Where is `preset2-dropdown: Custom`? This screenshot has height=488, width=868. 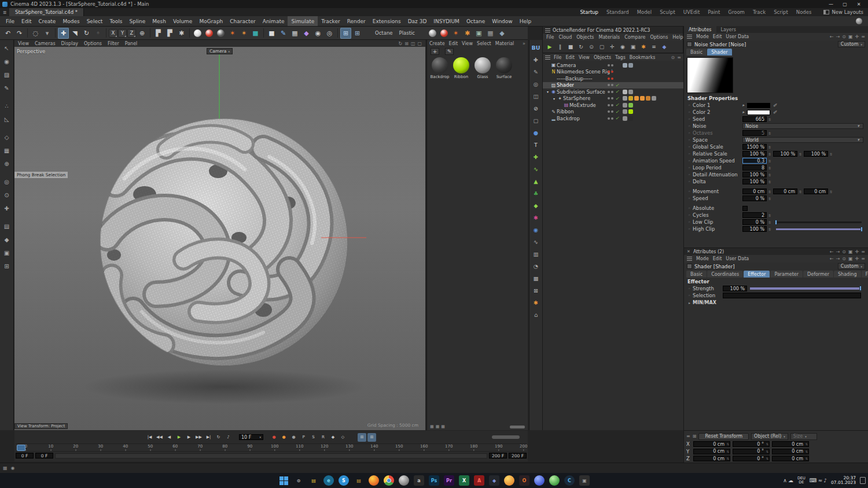
preset2-dropdown: Custom is located at coordinates (852, 266).